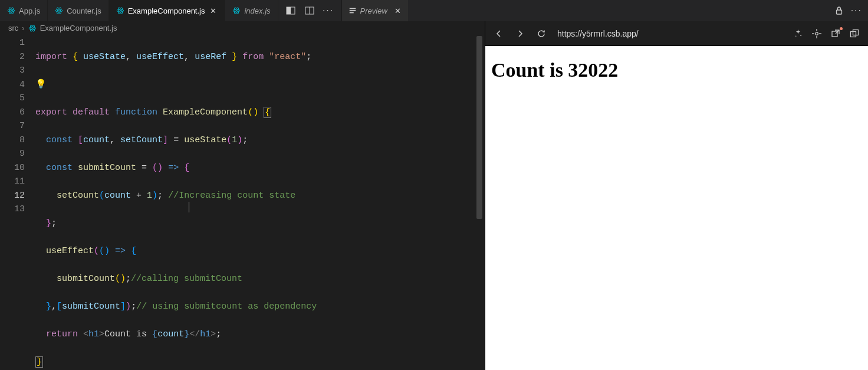 The height and width of the screenshot is (370, 868). What do you see at coordinates (677, 34) in the screenshot?
I see `browser-address-bar: https://y5rmrl.csb.app/` at bounding box center [677, 34].